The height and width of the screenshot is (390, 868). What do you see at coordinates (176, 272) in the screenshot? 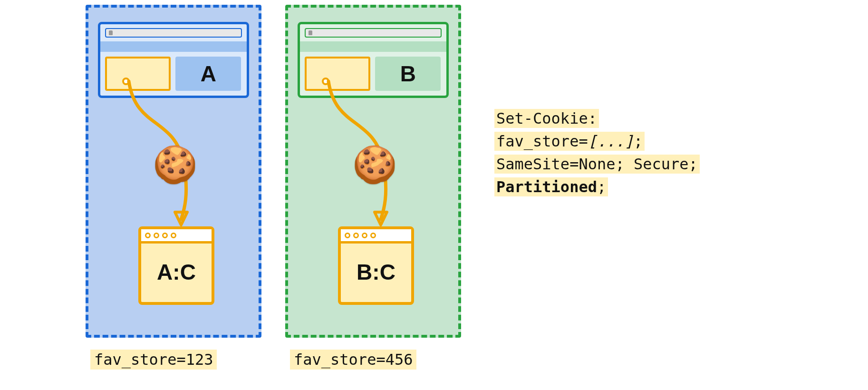
I see `jar-label-a: A:C` at bounding box center [176, 272].